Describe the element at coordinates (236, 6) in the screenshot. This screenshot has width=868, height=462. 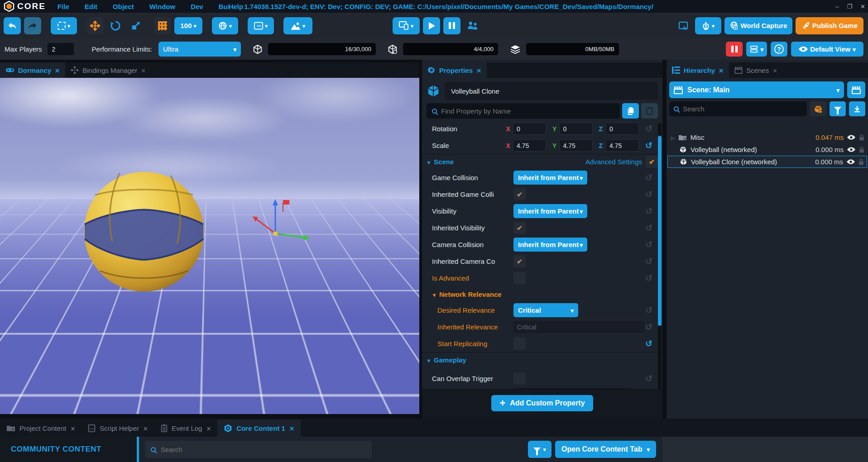
I see `menu-help: Help` at that location.